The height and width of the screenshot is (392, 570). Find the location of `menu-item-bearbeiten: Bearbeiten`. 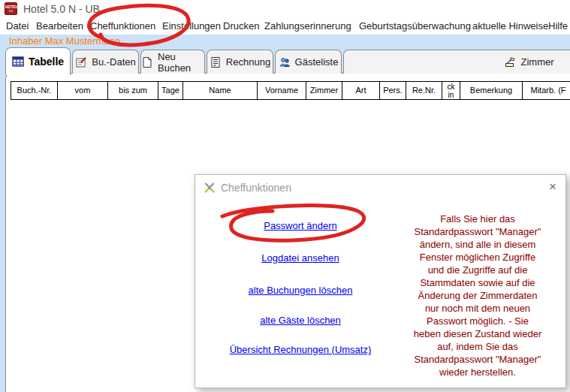

menu-item-bearbeiten: Bearbeiten is located at coordinates (60, 26).